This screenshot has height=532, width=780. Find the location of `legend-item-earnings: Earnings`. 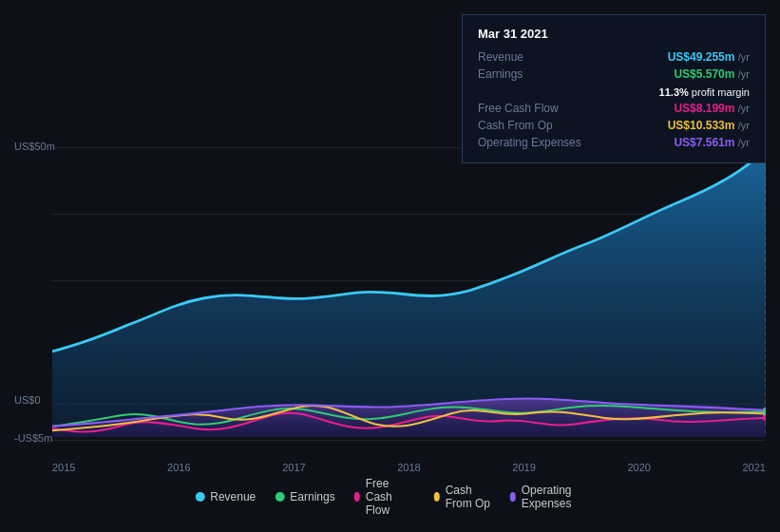

legend-item-earnings: Earnings is located at coordinates (304, 497).